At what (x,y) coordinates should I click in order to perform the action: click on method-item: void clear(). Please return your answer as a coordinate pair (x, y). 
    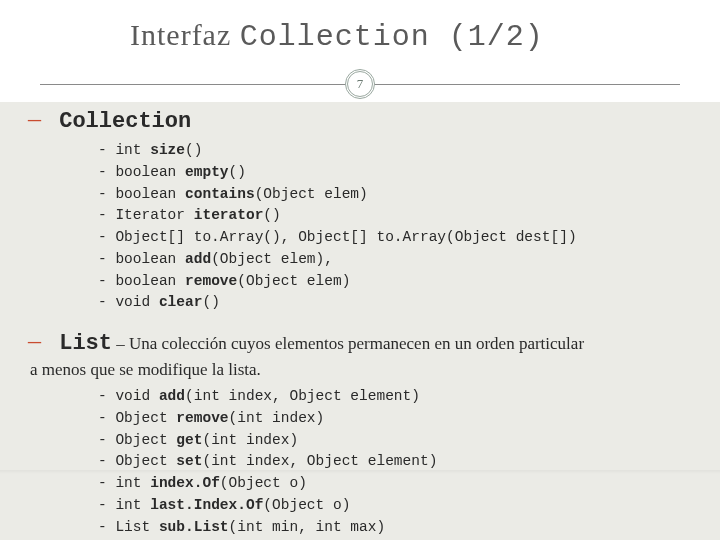
    Looking at the image, I should click on (395, 303).